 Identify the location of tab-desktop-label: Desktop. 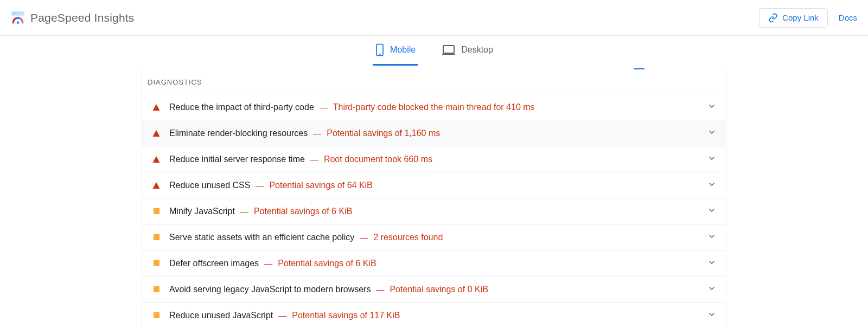
(477, 50).